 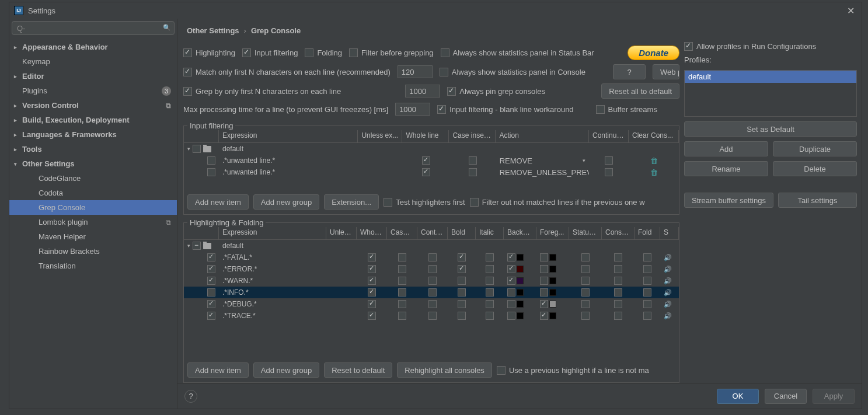 I want to click on column-header: Contin..., so click(x=433, y=233).